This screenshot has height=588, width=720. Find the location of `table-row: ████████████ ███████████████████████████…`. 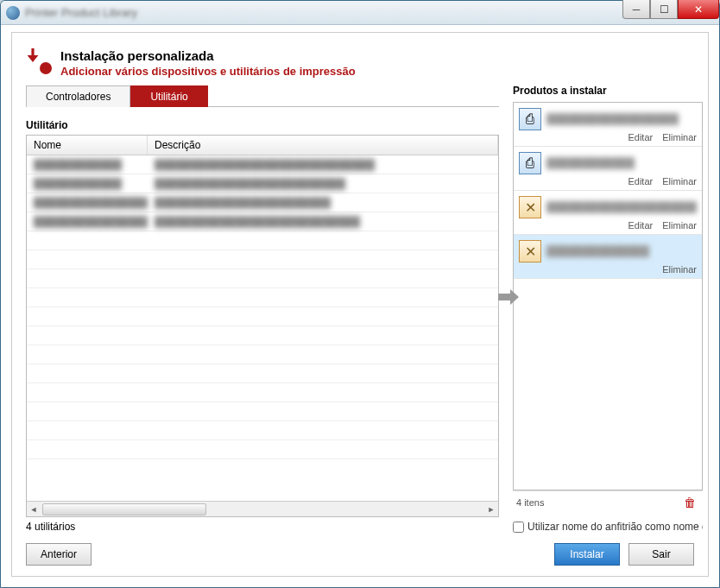

table-row: ████████████ ███████████████████████████… is located at coordinates (262, 165).